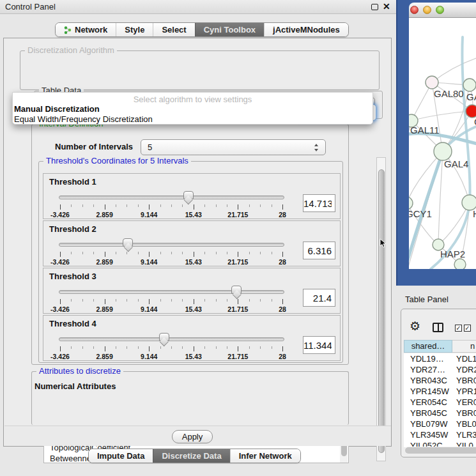  I want to click on number-of-intervals-combobox: 5, so click(233, 147).